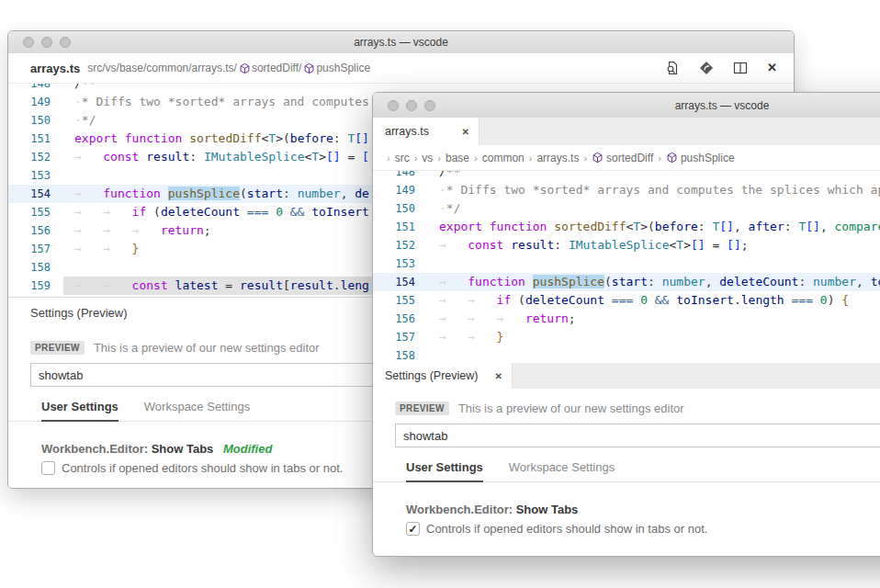  What do you see at coordinates (706, 68) in the screenshot?
I see `git-compare-icon` at bounding box center [706, 68].